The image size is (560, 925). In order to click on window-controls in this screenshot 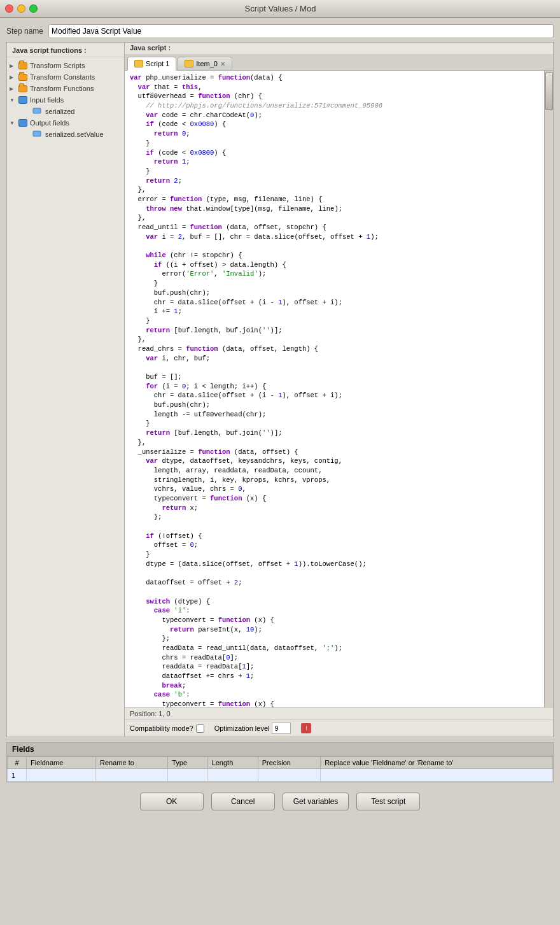, I will do `click(22, 9)`.